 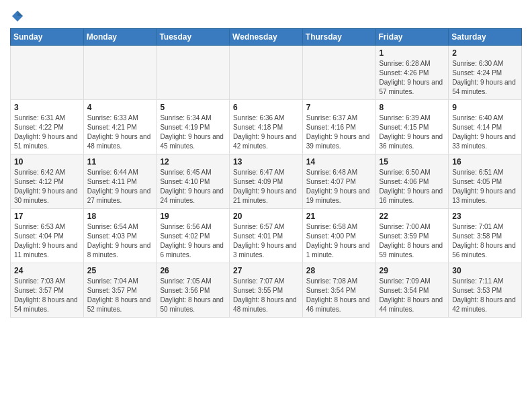 What do you see at coordinates (47, 295) in the screenshot?
I see `day-detail: Sunrise: 7:03 AM Sunset: 3:57 PM Dayligh…` at bounding box center [47, 295].